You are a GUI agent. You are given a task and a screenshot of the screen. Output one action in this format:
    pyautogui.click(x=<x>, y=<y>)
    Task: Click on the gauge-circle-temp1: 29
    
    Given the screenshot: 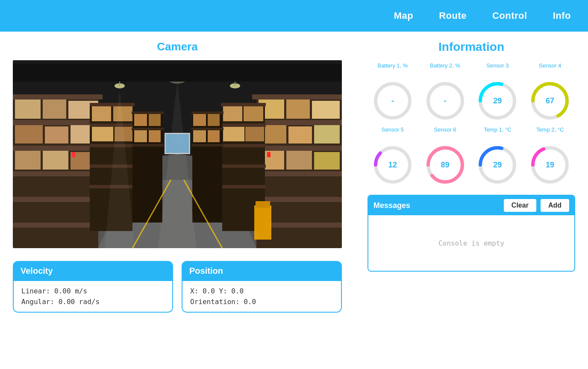 What is the action you would take?
    pyautogui.click(x=497, y=165)
    